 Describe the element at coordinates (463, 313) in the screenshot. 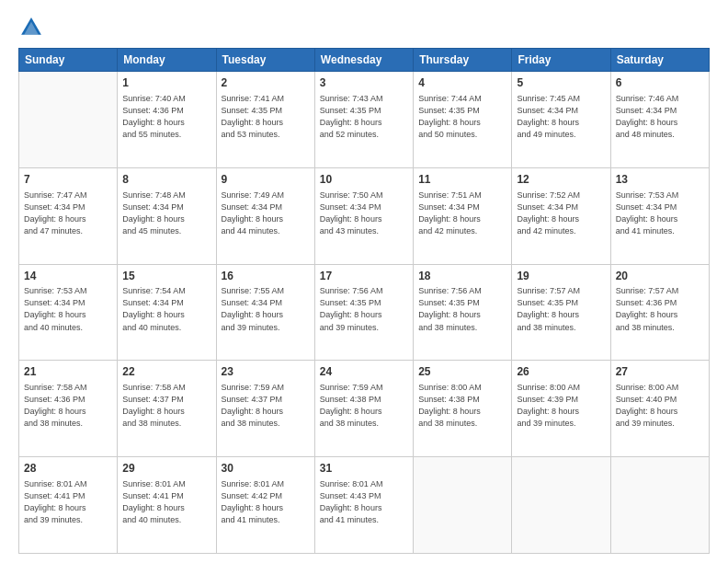

I see `calendar-cell: 18Sunrise: 7:56 AM Sunset: 4:35 PM Dayli…` at that location.